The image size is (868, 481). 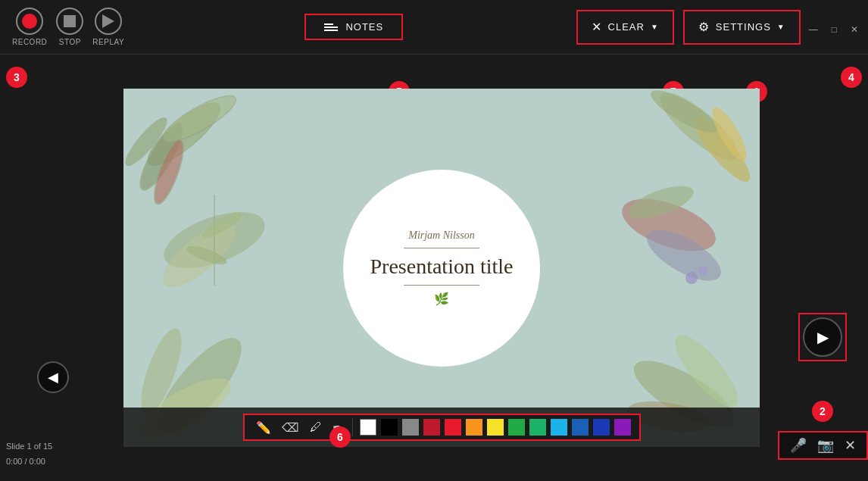 What do you see at coordinates (53, 268) in the screenshot?
I see `left-panel: 3 ◀ Slide 1 of 15 0:00 / 0:00` at bounding box center [53, 268].